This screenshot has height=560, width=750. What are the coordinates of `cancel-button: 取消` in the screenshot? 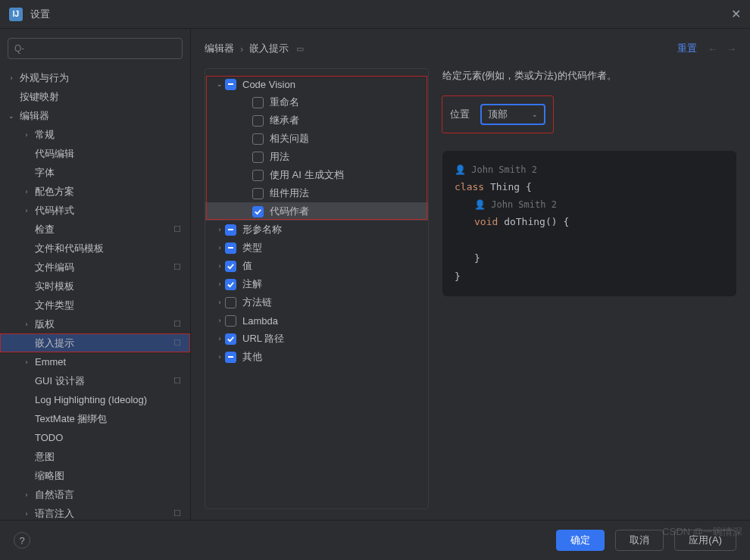 It's located at (639, 540).